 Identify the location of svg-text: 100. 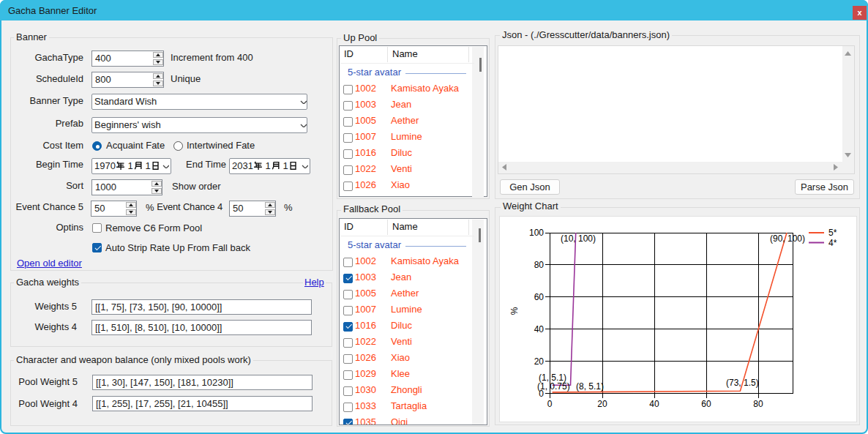
(536, 233).